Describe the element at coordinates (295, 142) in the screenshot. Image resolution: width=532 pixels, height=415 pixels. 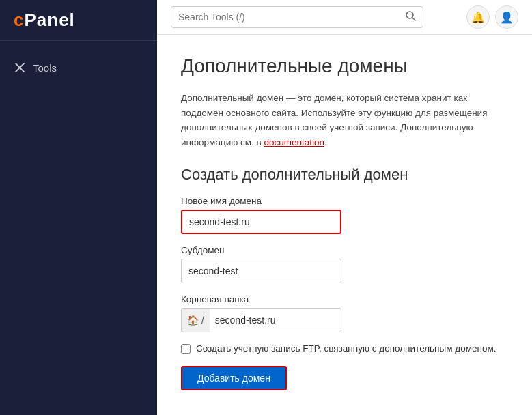
I see `documentation-link: documentation` at that location.